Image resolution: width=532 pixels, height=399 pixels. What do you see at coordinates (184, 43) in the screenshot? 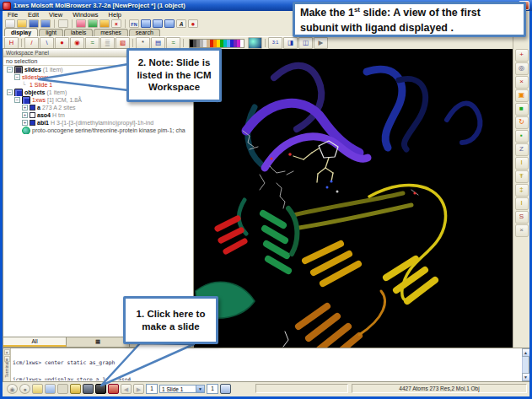
I see `toolbar-separator` at bounding box center [184, 43].